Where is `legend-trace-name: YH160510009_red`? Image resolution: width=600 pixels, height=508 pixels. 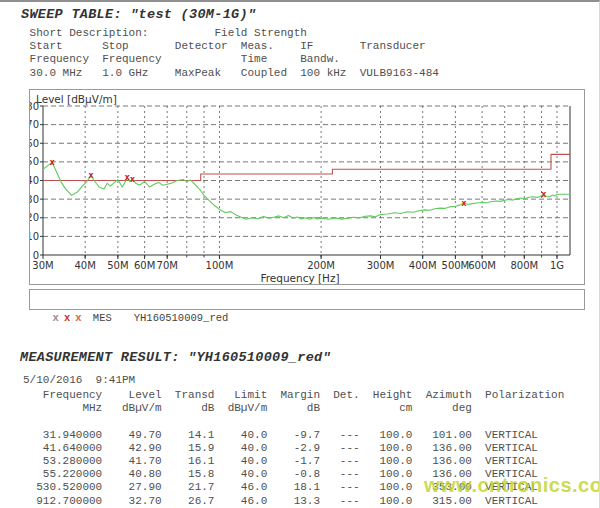
legend-trace-name: YH160510009_red is located at coordinates (182, 318).